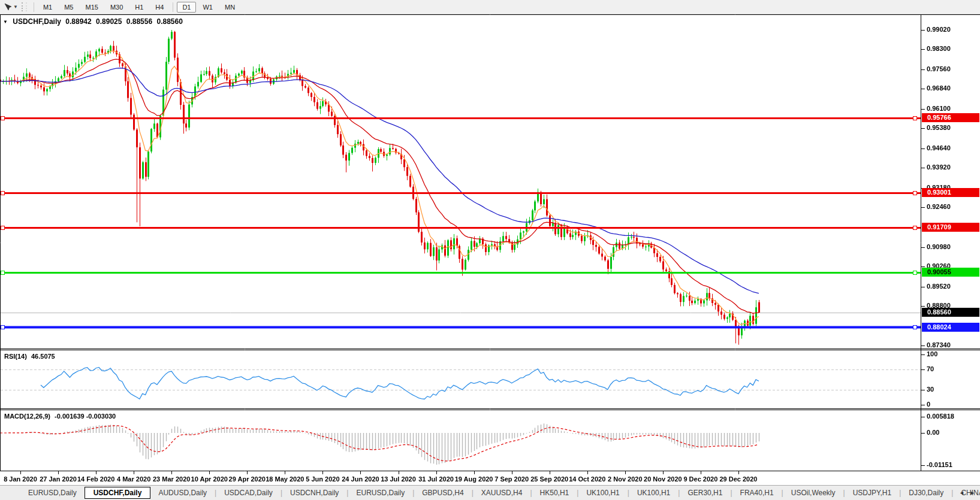 The height and width of the screenshot is (500, 980). What do you see at coordinates (322, 479) in the screenshot?
I see `date-label: 5 Jun 2020` at bounding box center [322, 479].